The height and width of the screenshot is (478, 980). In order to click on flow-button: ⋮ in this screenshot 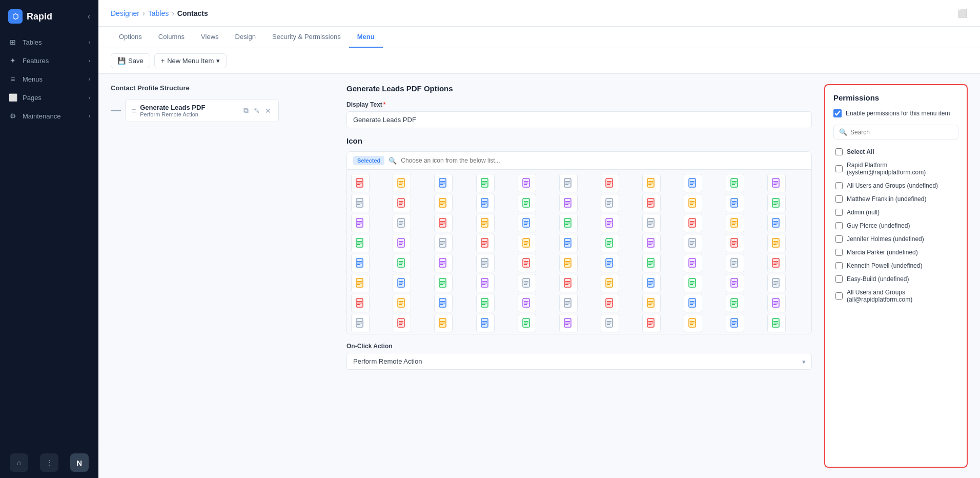, I will do `click(49, 463)`.